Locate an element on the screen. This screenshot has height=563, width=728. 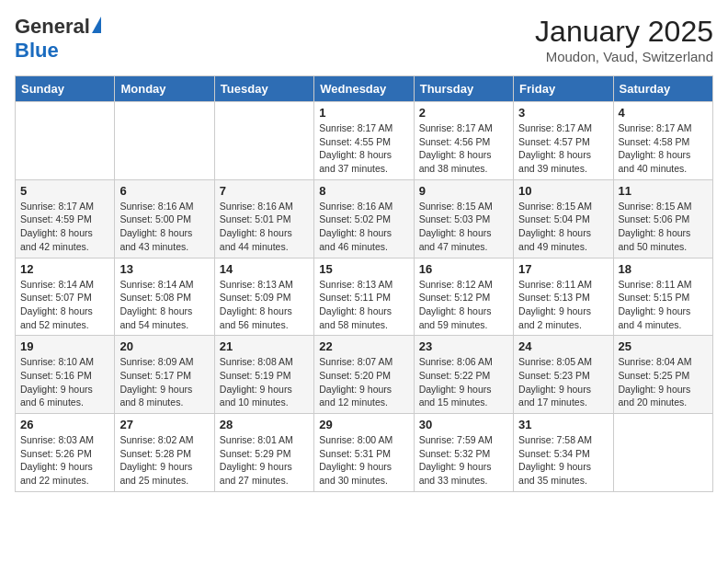
day-info: Sunrise: 8:14 AM Sunset: 5:07 PM Dayligh… is located at coordinates (64, 305).